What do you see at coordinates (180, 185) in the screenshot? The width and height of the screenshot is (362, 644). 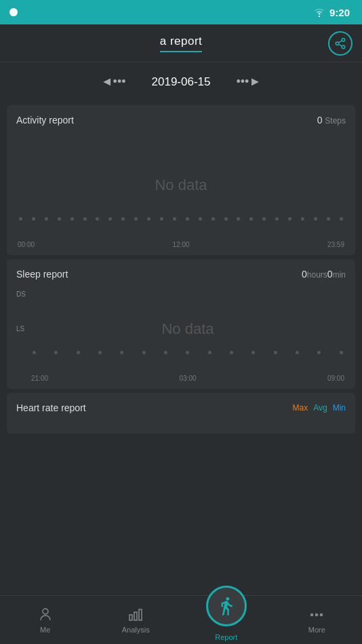 I see `activity-no-data: No data` at bounding box center [180, 185].